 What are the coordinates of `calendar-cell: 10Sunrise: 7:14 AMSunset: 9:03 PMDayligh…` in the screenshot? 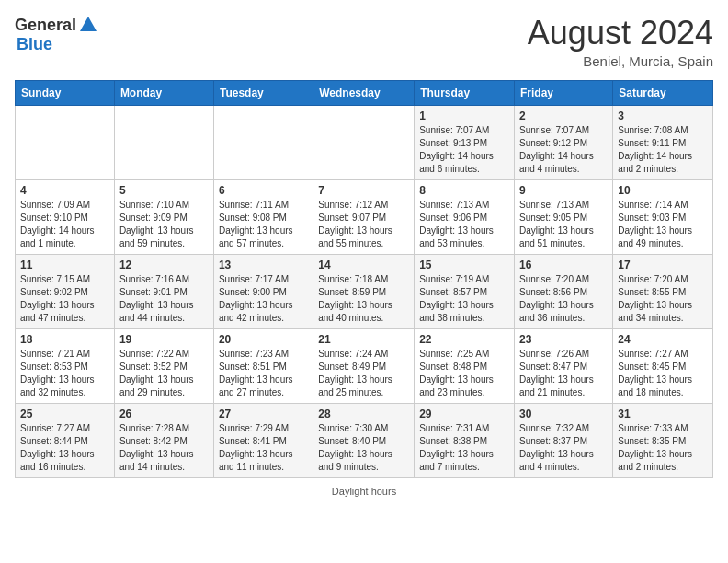 It's located at (664, 217).